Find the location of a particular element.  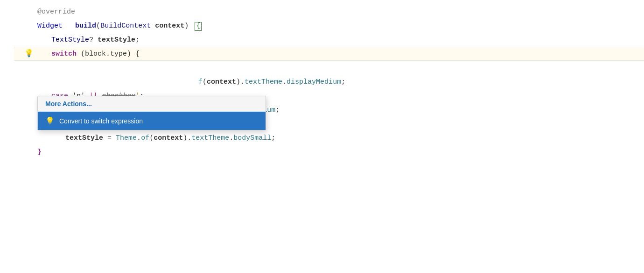

token-type-prop: type is located at coordinates (119, 54).